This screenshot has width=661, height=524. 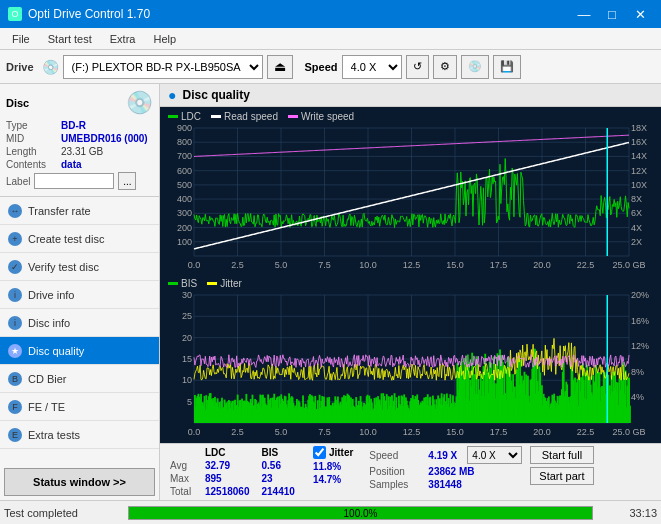 I want to click on bis-legend-label: BIS, so click(x=189, y=284).